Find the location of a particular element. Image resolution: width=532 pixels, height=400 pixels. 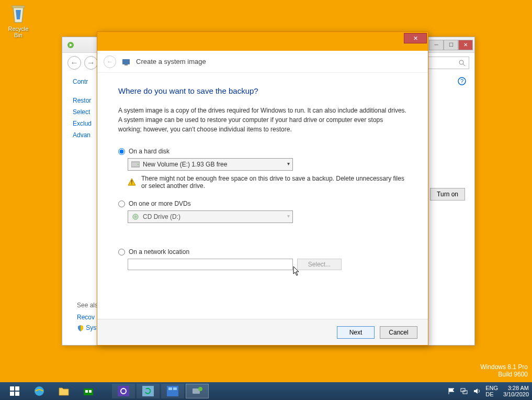

recycle-bin-label: Recycle Bin is located at coordinates (18, 32).